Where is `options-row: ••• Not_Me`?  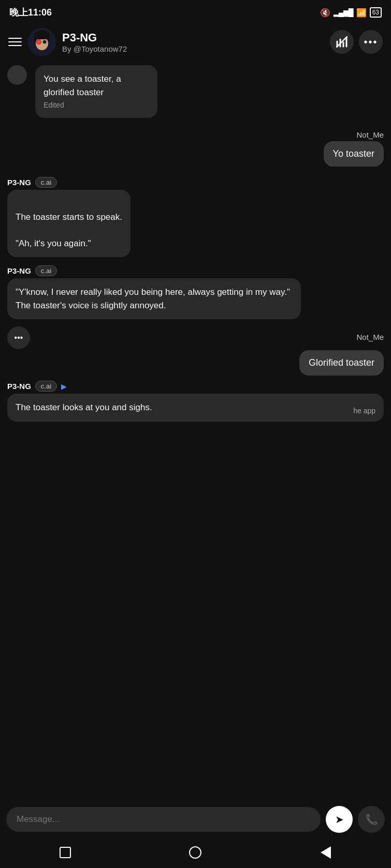 options-row: ••• Not_Me is located at coordinates (196, 338).